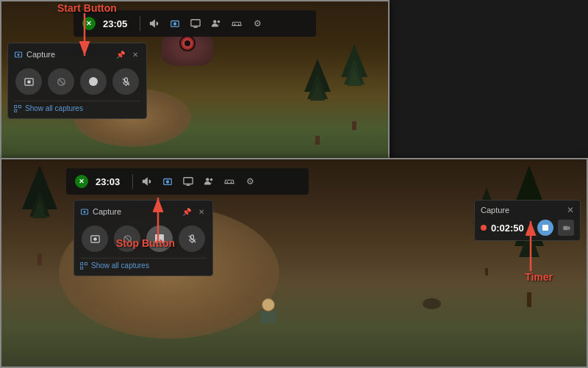  I want to click on start-button-label: Start Button, so click(87, 8).